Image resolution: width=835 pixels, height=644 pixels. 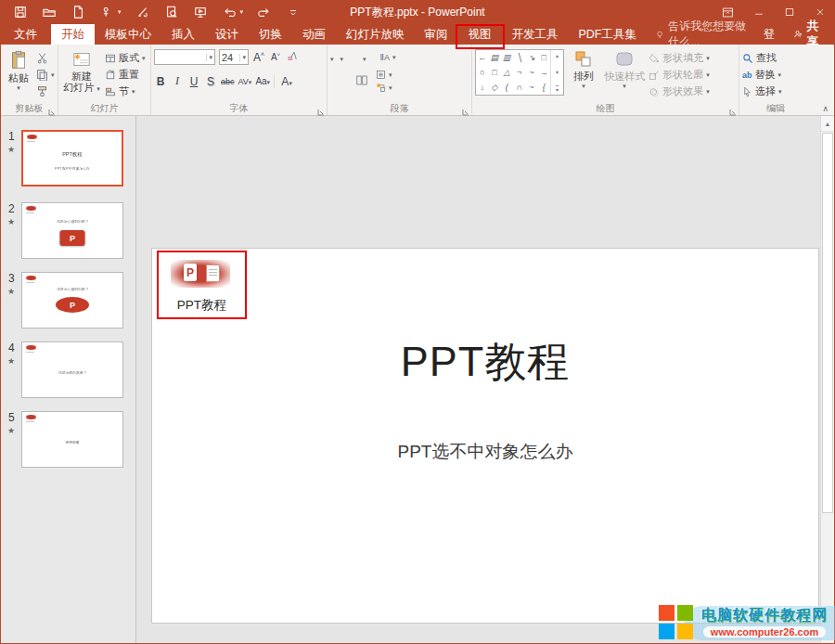 What do you see at coordinates (293, 12) in the screenshot?
I see `qat-more-icon` at bounding box center [293, 12].